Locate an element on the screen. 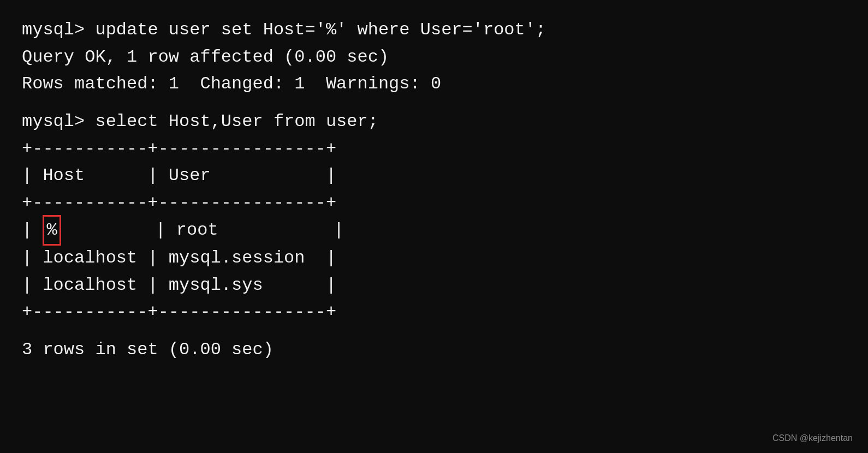 Image resolution: width=868 pixels, height=453 pixels. rows-matched-line: Rows matched: 1 Changed: 1 Warnings: 0 is located at coordinates (434, 84).